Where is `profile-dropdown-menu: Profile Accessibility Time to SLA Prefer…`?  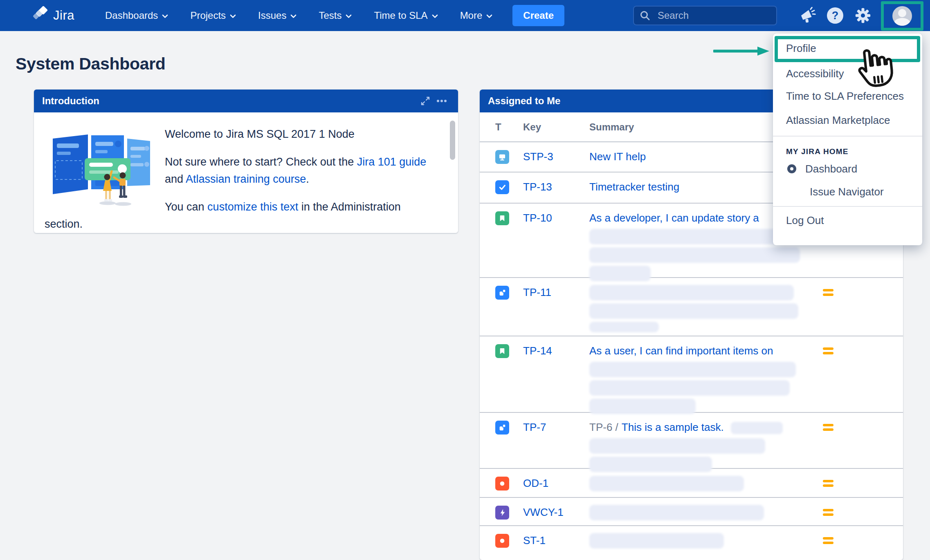
profile-dropdown-menu: Profile Accessibility Time to SLA Prefer… is located at coordinates (847, 139).